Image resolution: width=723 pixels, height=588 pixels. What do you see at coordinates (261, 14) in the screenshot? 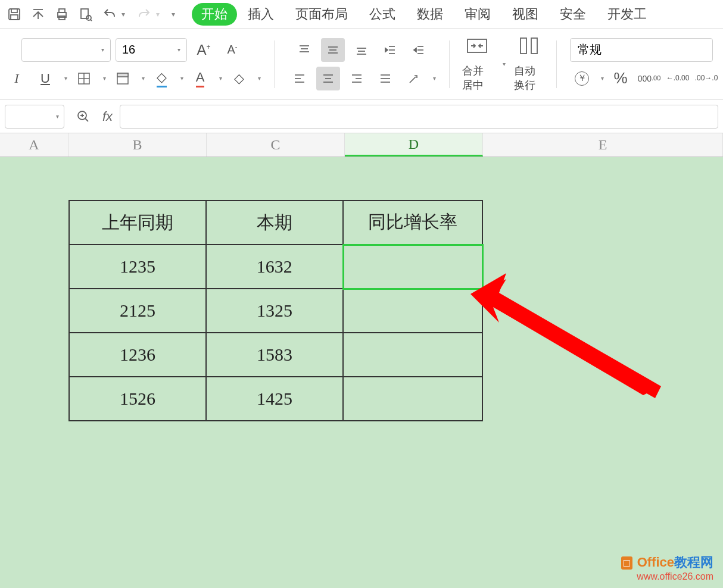
I see `tab-insert: 插入` at bounding box center [261, 14].